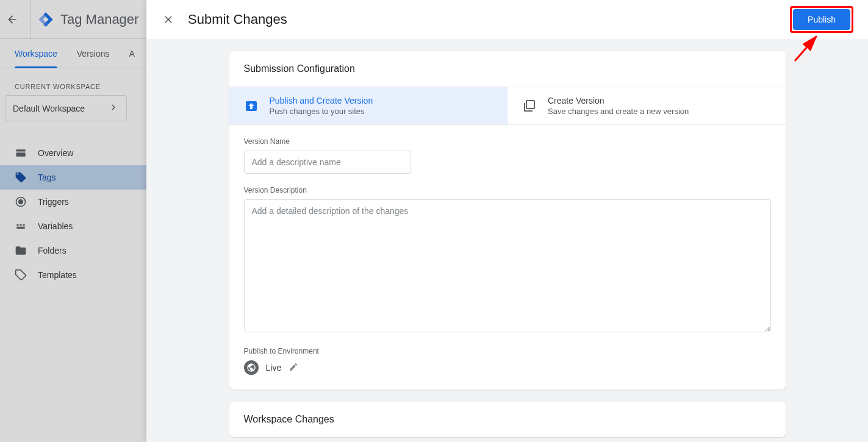 The image size is (868, 442). I want to click on edit-environment-button, so click(294, 368).